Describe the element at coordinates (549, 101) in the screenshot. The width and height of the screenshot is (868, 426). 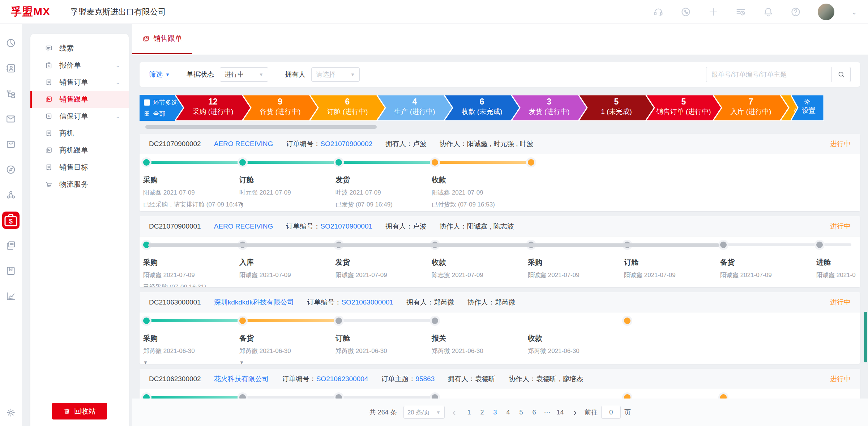
I see `stage-count: 3` at that location.